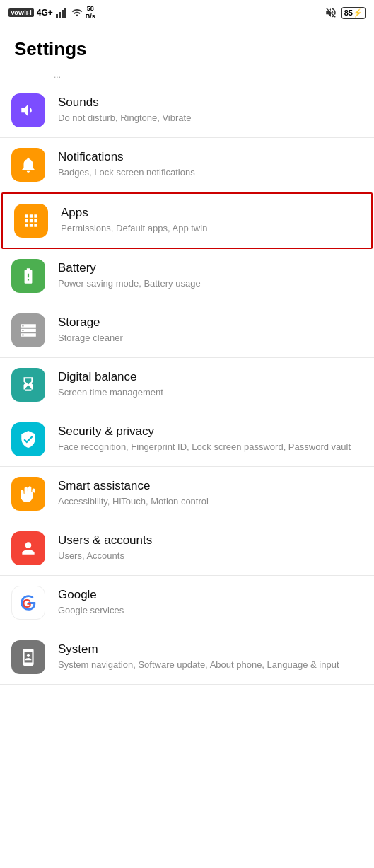 The image size is (374, 868). What do you see at coordinates (211, 330) in the screenshot?
I see `storage-text: Storage Storage cleaner` at bounding box center [211, 330].